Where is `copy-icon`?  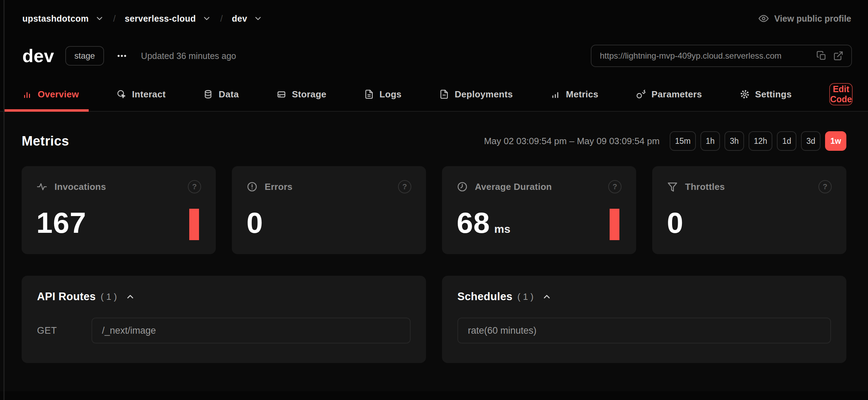 copy-icon is located at coordinates (822, 56).